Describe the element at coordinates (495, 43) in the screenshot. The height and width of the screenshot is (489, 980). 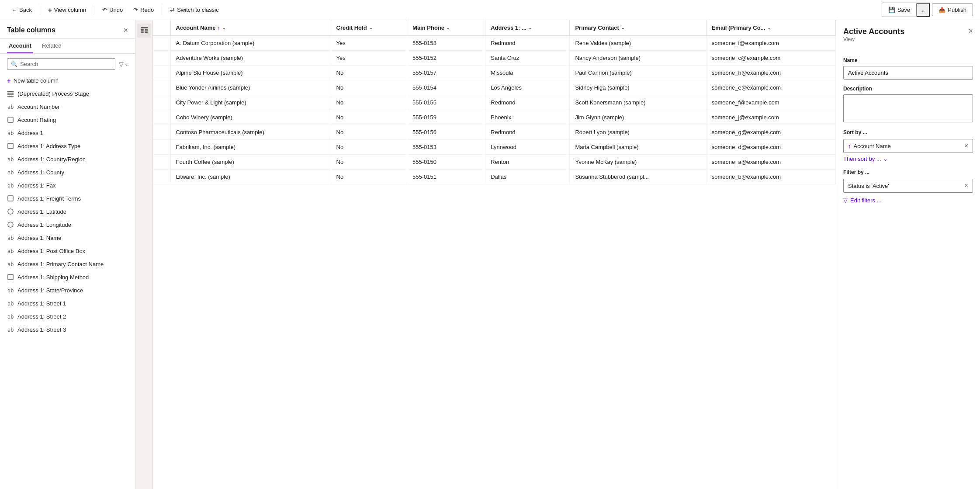
I see `table-row: A. Datum Corporation (sample) Yes 555-01…` at that location.